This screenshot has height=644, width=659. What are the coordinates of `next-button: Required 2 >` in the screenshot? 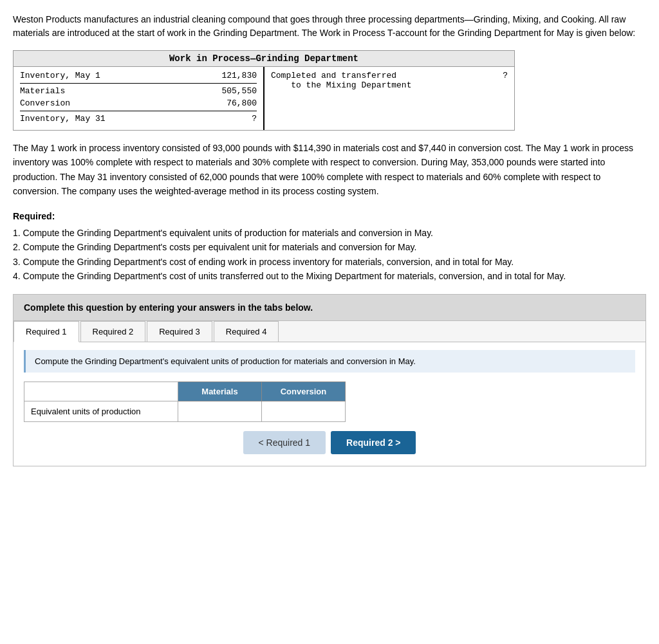 It's located at (373, 443).